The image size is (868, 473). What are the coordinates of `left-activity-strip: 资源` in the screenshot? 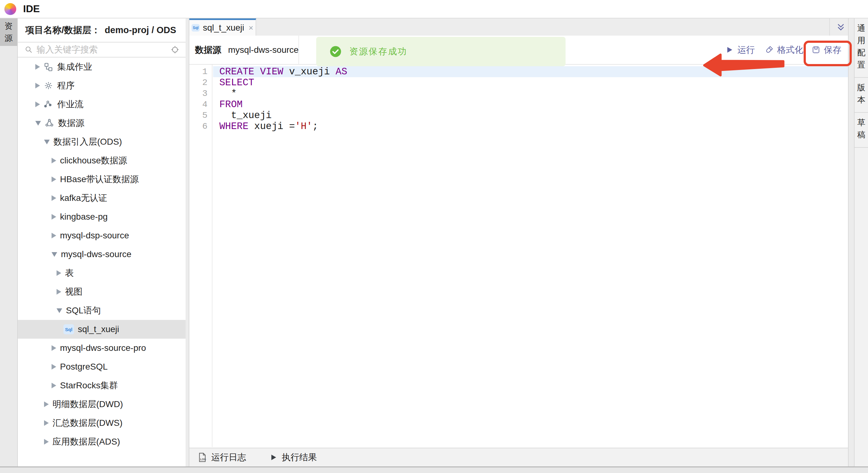 It's located at (9, 243).